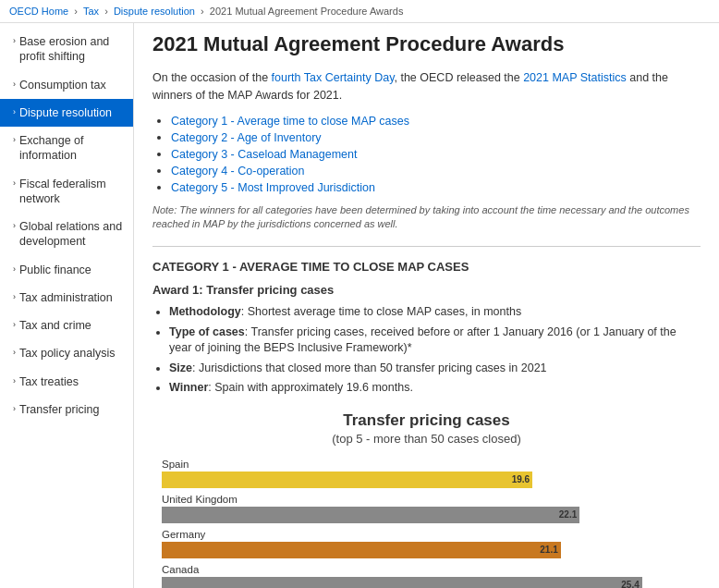 The image size is (719, 588). Describe the element at coordinates (427, 218) in the screenshot. I see `note-text: Note: The winners for all categories hav…` at that location.